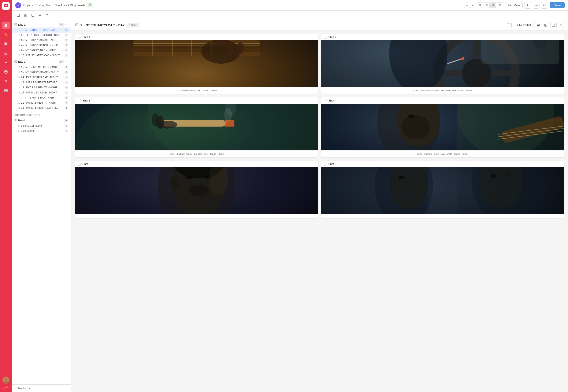  I want to click on frame-tool-btn, so click(18, 15).